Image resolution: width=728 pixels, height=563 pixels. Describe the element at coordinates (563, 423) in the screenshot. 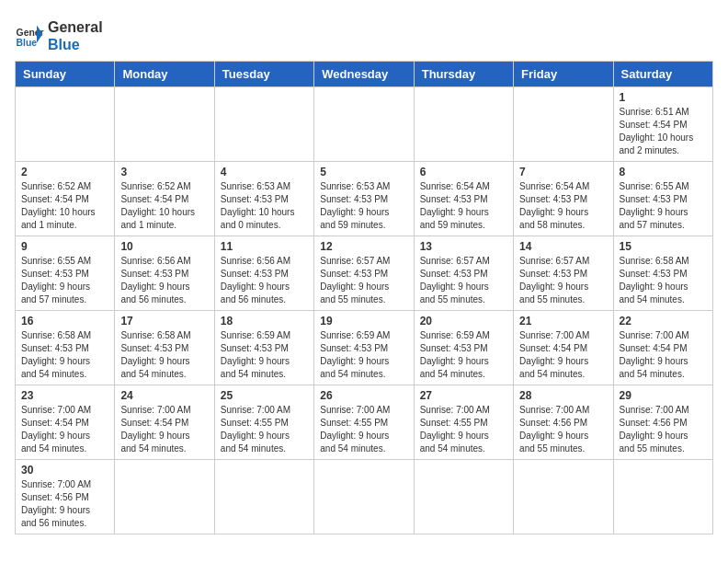

I see `calendar-cell: 28Sunrise: 7:00 AM Sunset: 4:56 PM Dayli…` at that location.